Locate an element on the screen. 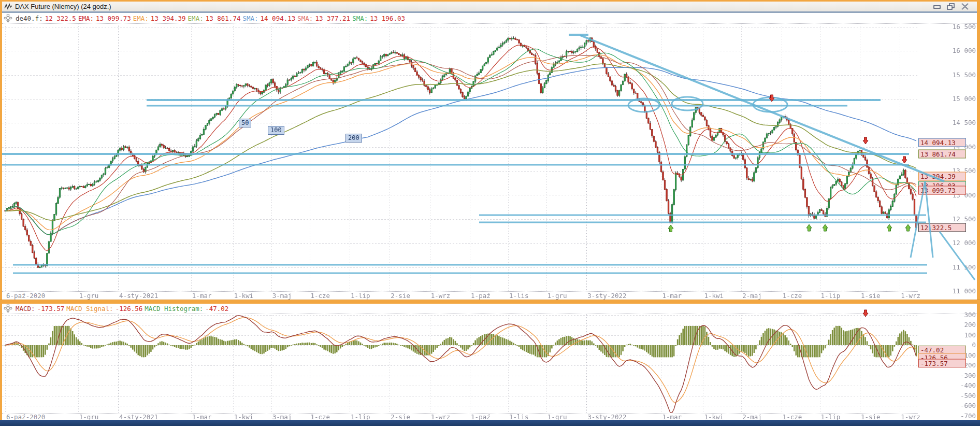 The image size is (980, 426). legend-label: MACD Histogram: is located at coordinates (174, 309).